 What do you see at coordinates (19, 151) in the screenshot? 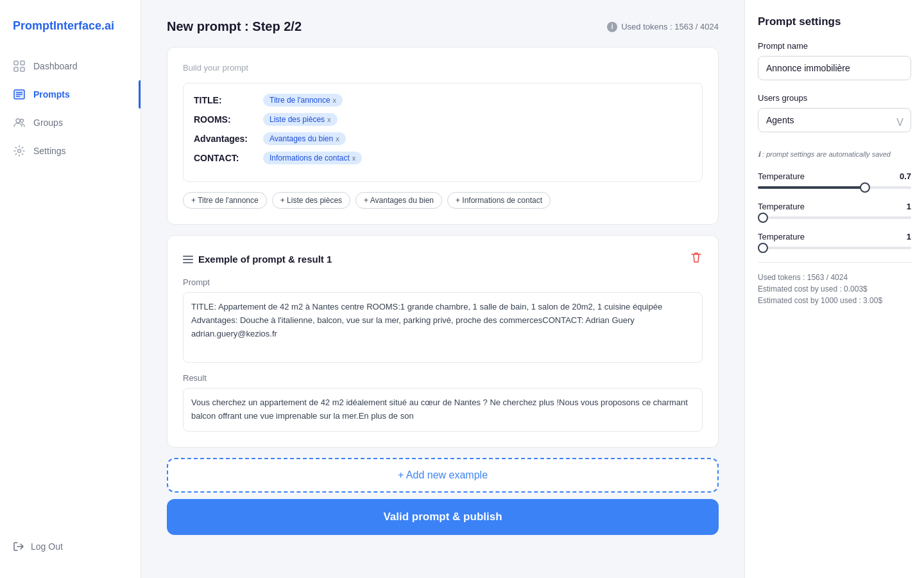
I see `settings-icon` at bounding box center [19, 151].